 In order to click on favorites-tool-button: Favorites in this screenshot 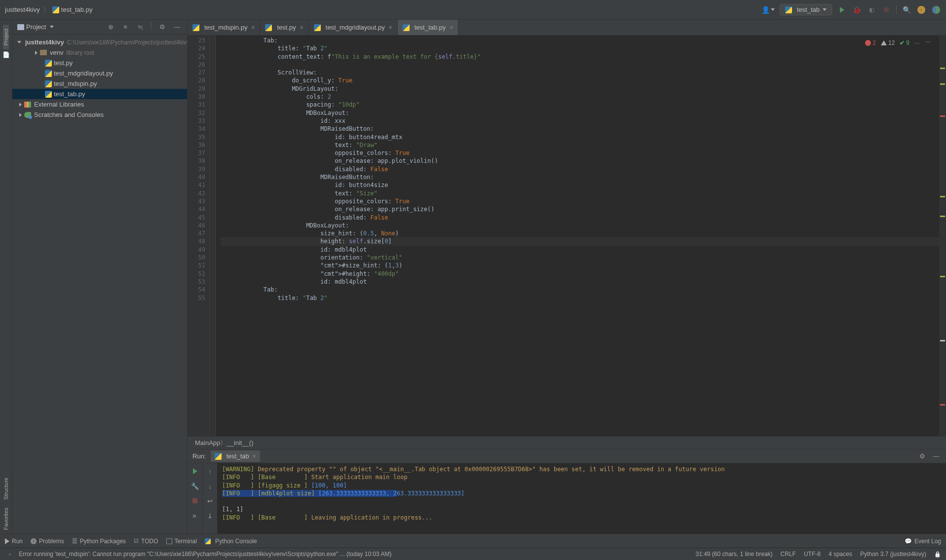, I will do `click(6, 519)`.